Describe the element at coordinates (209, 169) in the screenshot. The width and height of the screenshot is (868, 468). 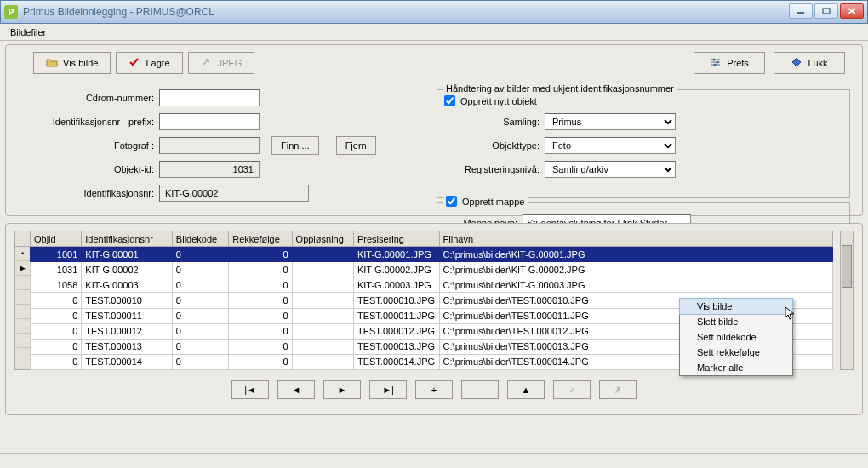
I see `objektid-input` at that location.